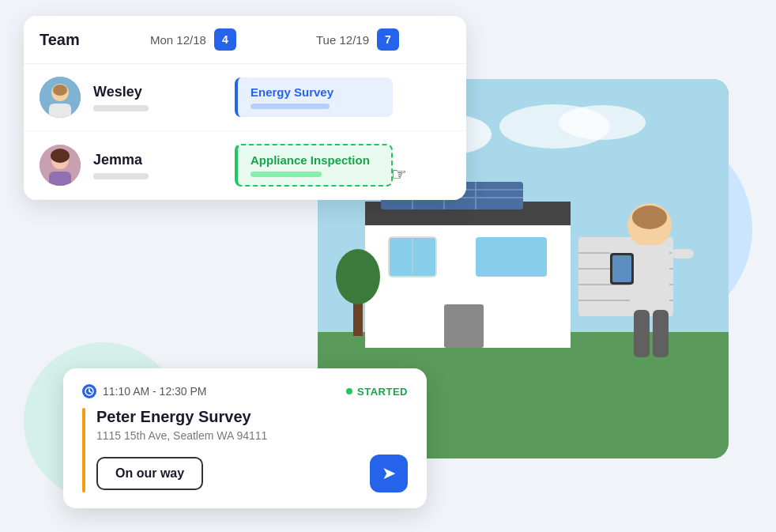  What do you see at coordinates (245, 40) in the screenshot?
I see `team-card-header: Team Mon 12/18 4 Tue 12/19 7` at bounding box center [245, 40].